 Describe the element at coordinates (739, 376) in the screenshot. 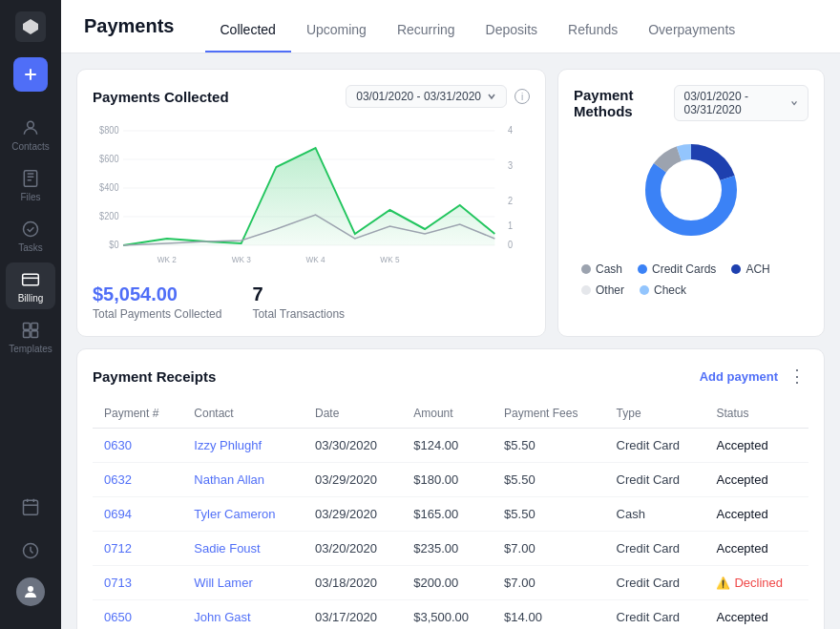

I see `add-payment-button: Add payment` at that location.